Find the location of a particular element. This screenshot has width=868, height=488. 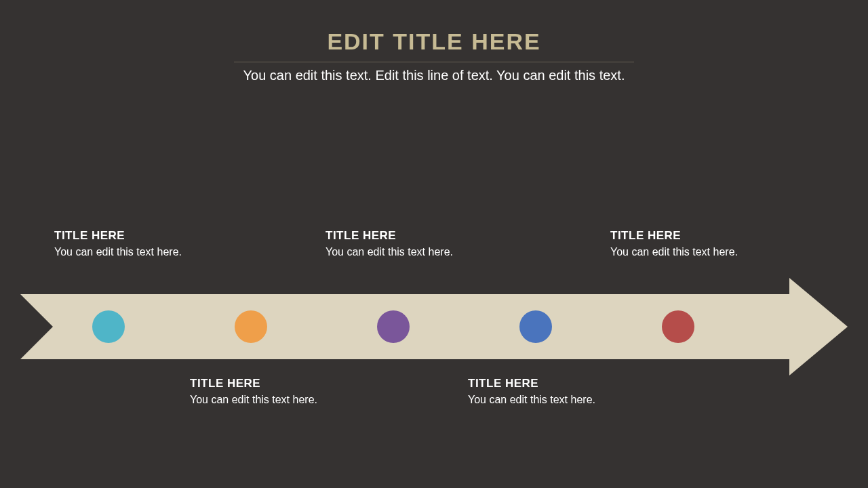

timeline-step-4: TITLE HERE You can edit this text here. is located at coordinates (532, 392).